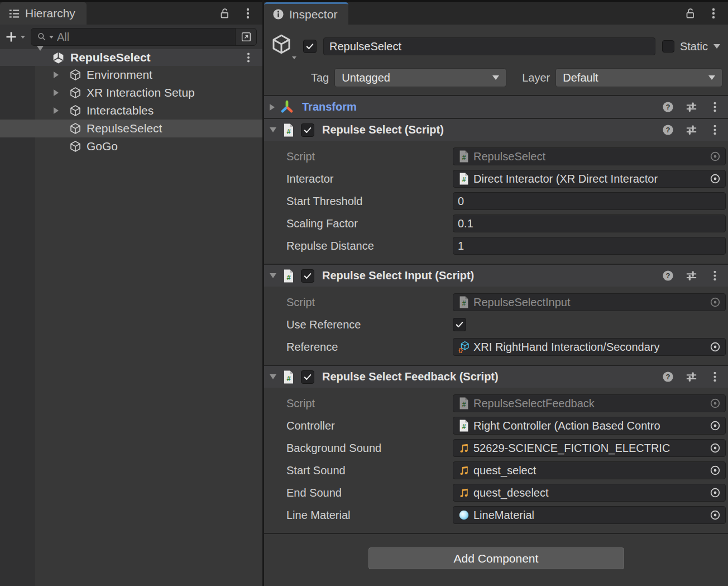  Describe the element at coordinates (590, 246) in the screenshot. I see `number-field-repulse-distance: 1` at that location.